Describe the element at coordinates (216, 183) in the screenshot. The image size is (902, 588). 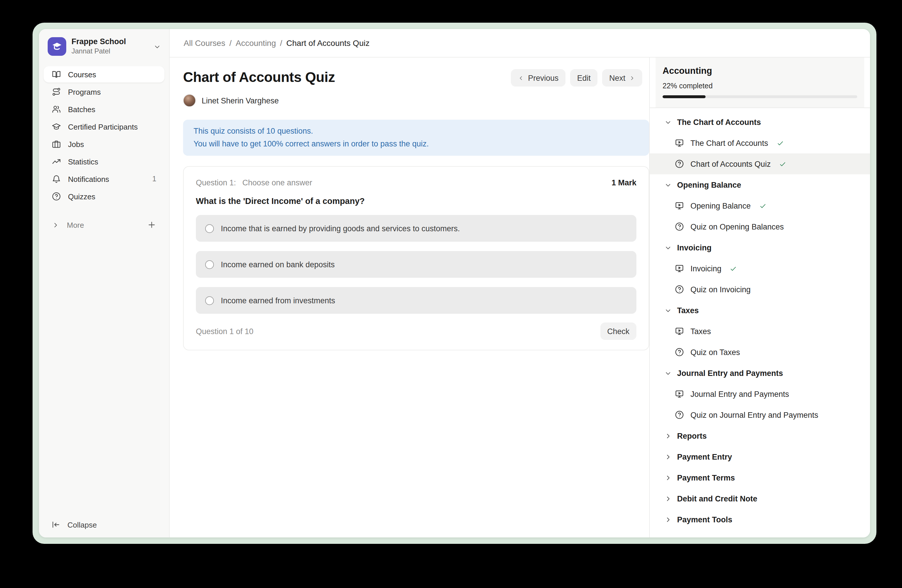
I see `question-number-label: Question 1:` at that location.